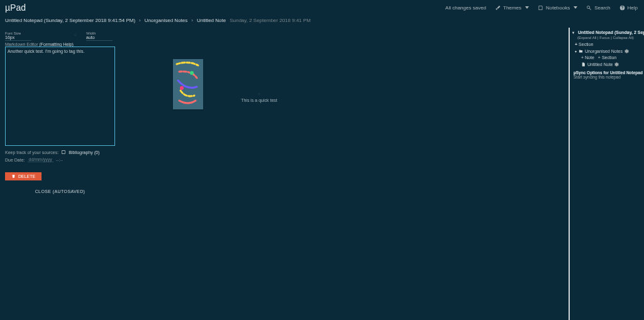 This screenshot has height=320, width=644. What do you see at coordinates (608, 77) in the screenshot?
I see `sync-start-link: Start syncing this notepad` at bounding box center [608, 77].